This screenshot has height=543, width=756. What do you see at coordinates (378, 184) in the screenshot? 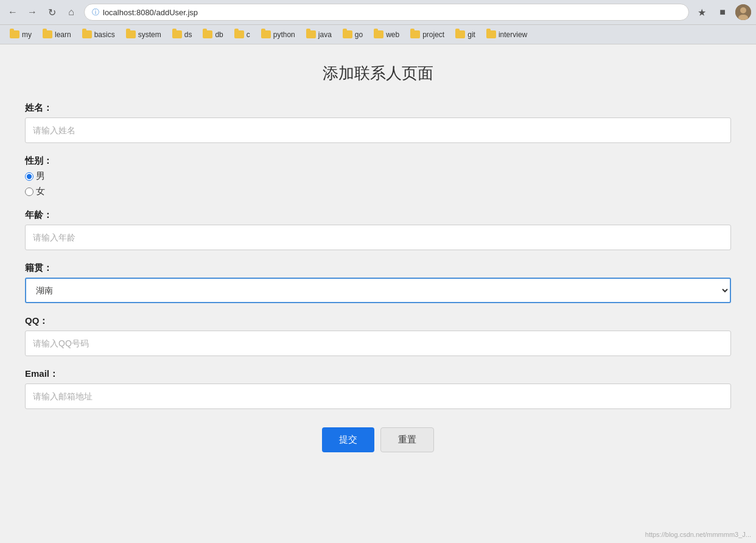
I see `gender-radio-group: 男 女` at bounding box center [378, 184].